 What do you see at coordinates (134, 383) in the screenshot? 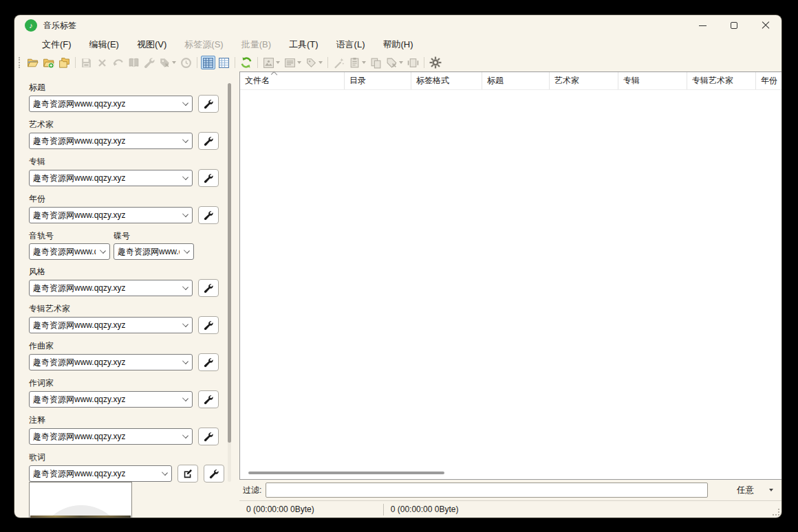
I see `field-label-lyricist: 作词家` at bounding box center [134, 383].